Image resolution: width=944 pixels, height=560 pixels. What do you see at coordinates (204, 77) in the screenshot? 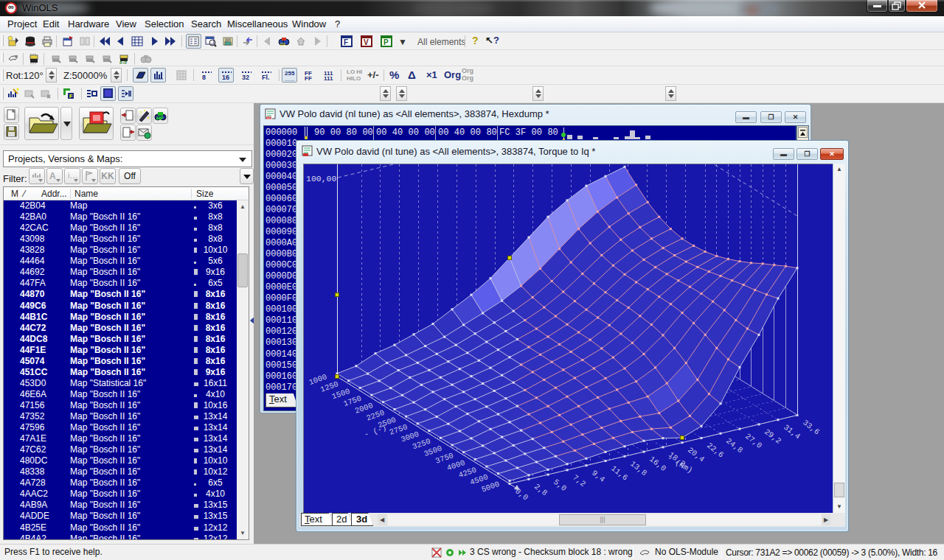
I see `svg-text: 8` at bounding box center [204, 77].